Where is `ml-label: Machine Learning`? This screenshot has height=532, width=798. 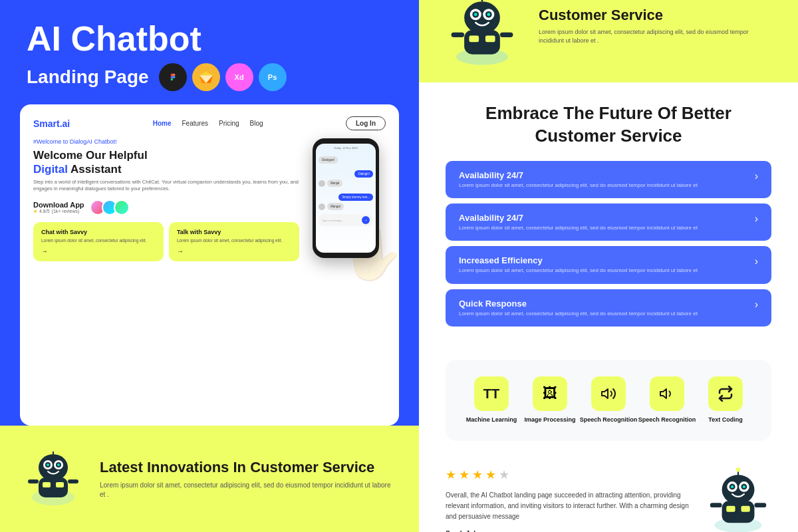 ml-label: Machine Learning is located at coordinates (492, 420).